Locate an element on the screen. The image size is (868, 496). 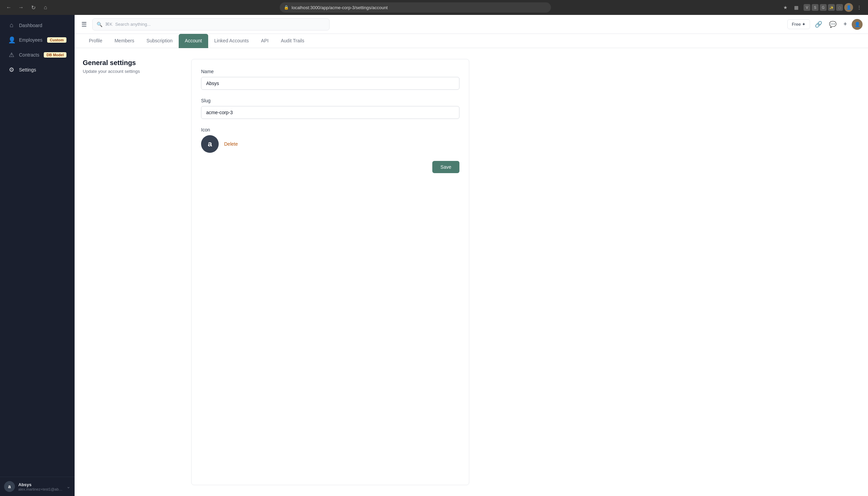
address-bar: 🔒 localhost:3000/app/acme-corp-3/setting… is located at coordinates (415, 7).